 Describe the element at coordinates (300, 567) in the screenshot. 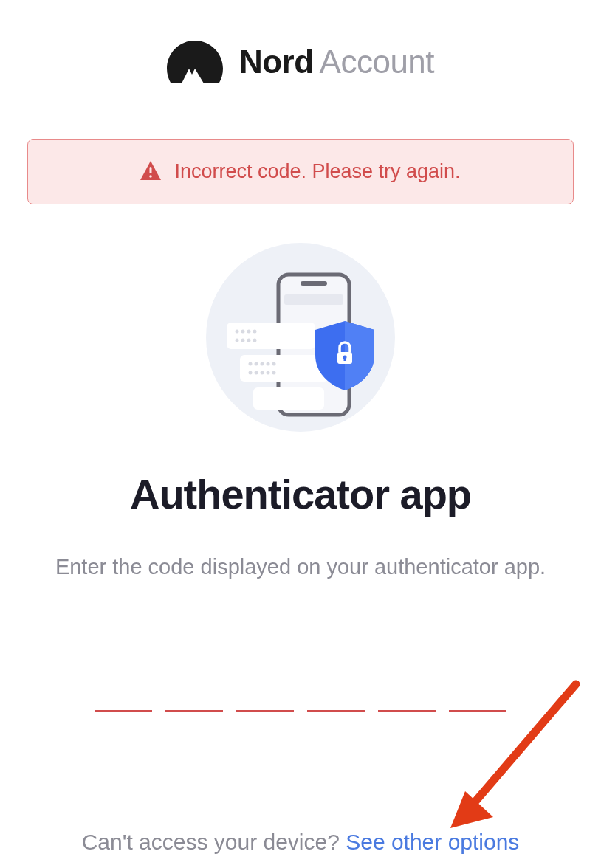

I see `page-subtitle: Enter the code displayed on your authent…` at that location.